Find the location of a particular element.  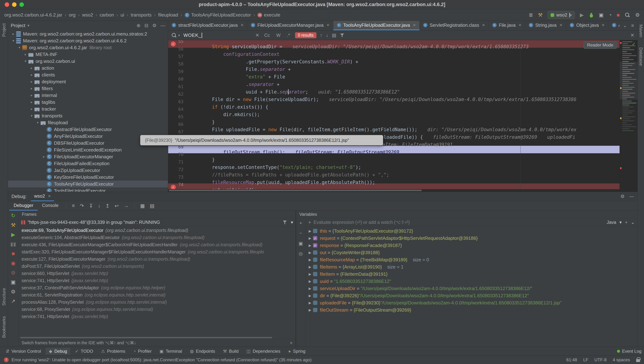

tree-row: ▾transports is located at coordinates (88, 116).